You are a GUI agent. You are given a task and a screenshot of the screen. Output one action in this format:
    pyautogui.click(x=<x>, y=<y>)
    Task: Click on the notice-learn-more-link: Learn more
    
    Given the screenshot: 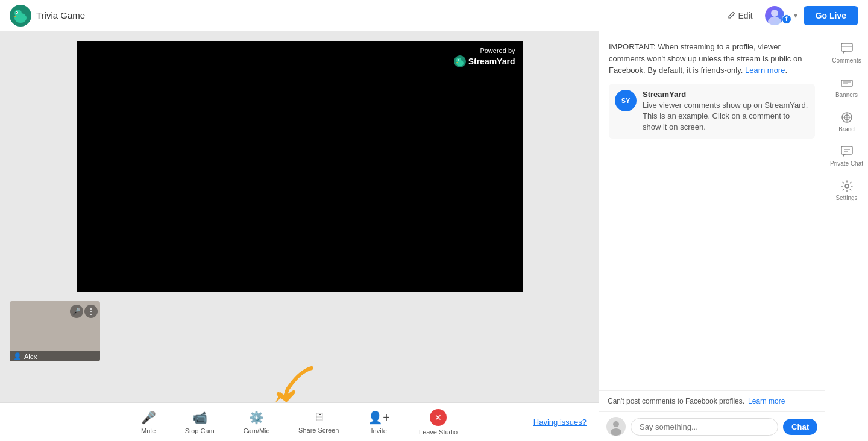 What is the action you would take?
    pyautogui.click(x=765, y=70)
    